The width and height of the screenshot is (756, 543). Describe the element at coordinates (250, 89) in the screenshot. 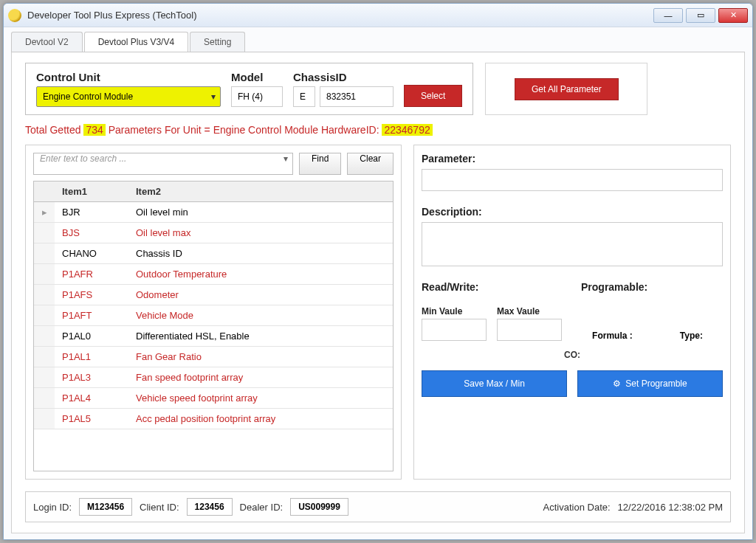

I see `unit-selector-box: Control Unit Engine Control Module Model…` at that location.